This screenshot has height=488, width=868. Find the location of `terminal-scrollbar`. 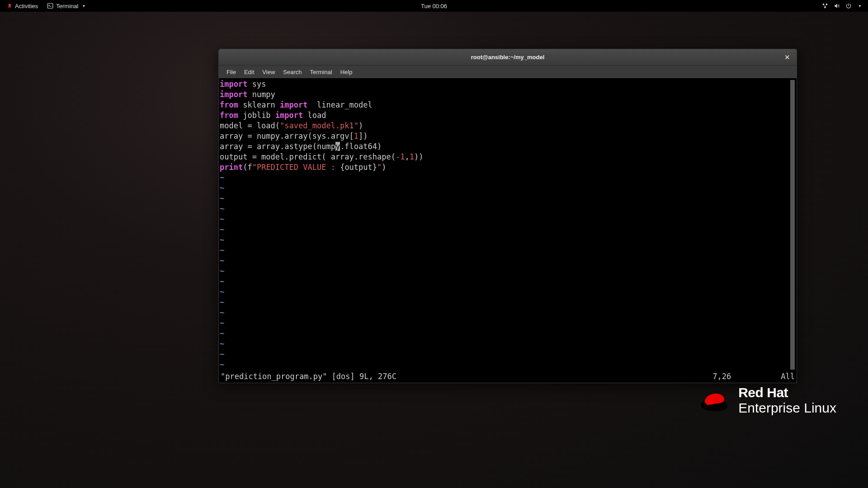

terminal-scrollbar is located at coordinates (793, 225).